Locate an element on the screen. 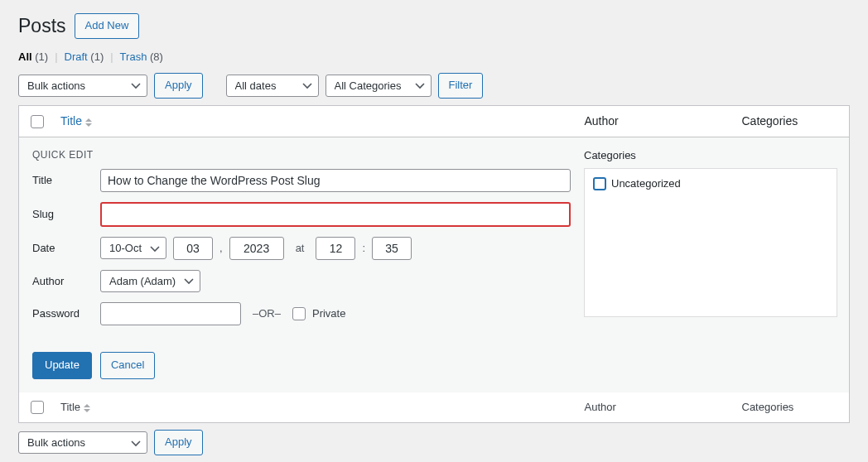 This screenshot has height=462, width=868. minute-input is located at coordinates (392, 248).